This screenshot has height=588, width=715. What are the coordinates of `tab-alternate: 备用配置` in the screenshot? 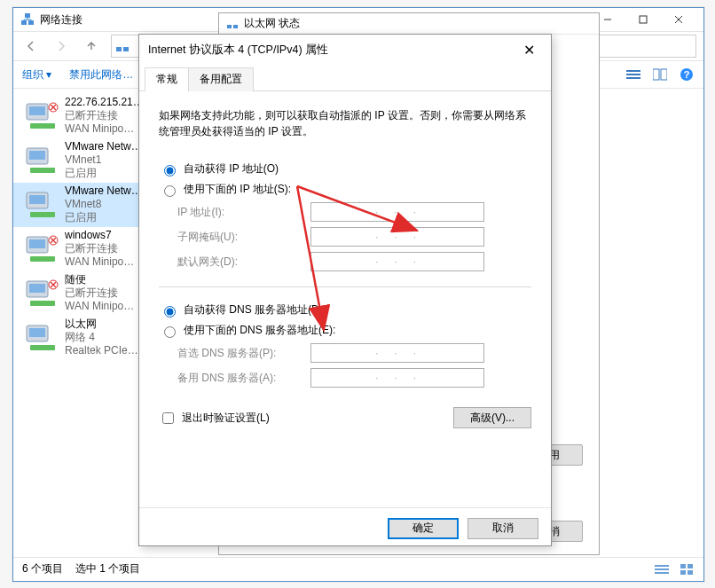 It's located at (221, 80).